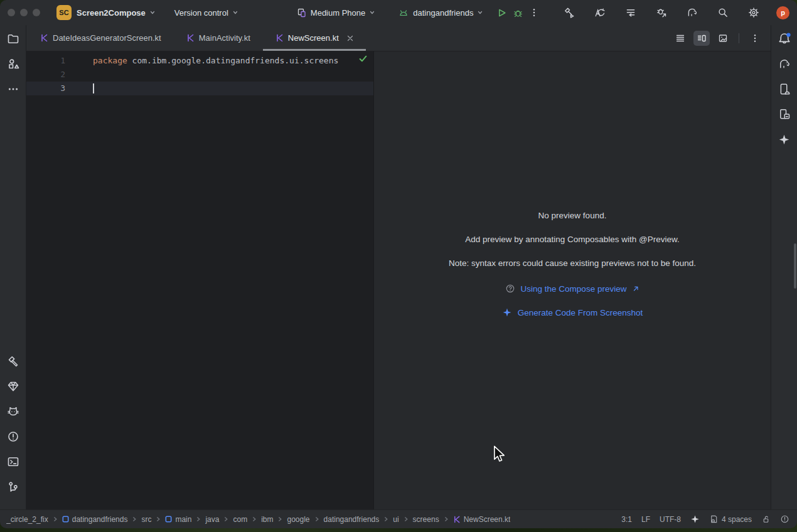 Image resolution: width=797 pixels, height=532 pixels. Describe the element at coordinates (600, 13) in the screenshot. I see `apply-changes-button` at that location.